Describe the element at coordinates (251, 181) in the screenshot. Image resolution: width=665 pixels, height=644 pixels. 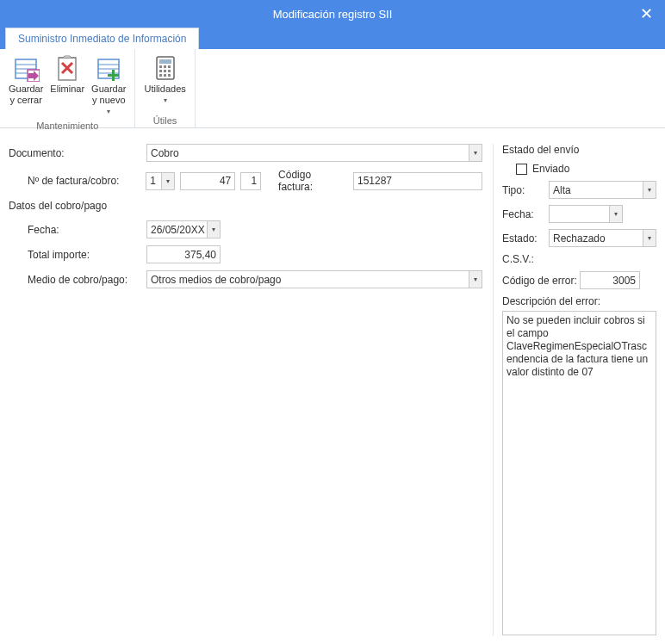
I see `numero-sub-input` at that location.